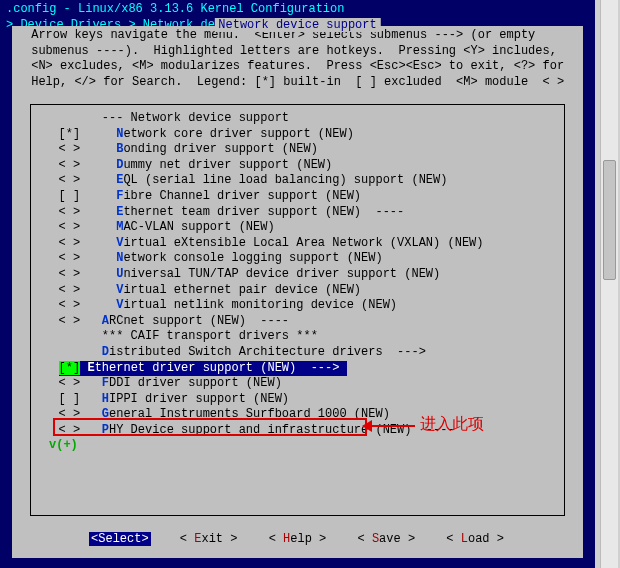 The width and height of the screenshot is (620, 568). Describe the element at coordinates (298, 119) in the screenshot. I see `menu-item: --- Network device support` at that location.